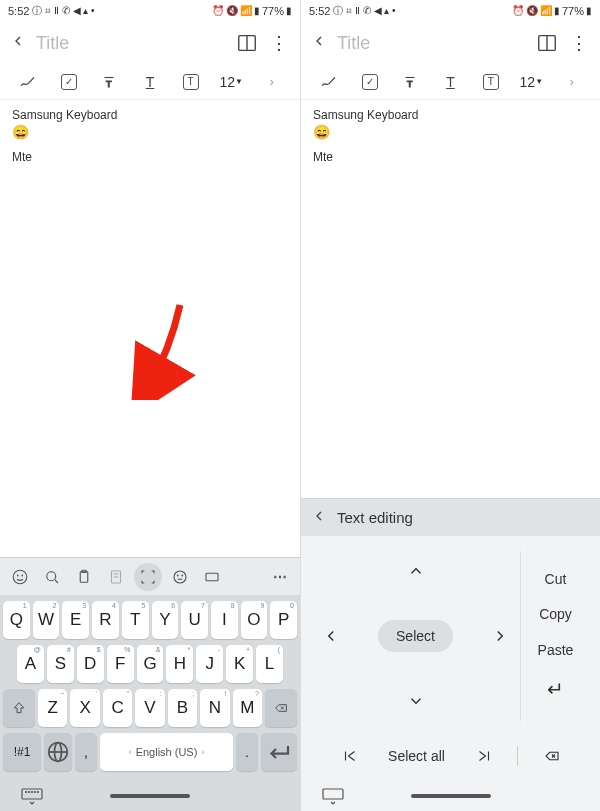  Describe the element at coordinates (450, 43) in the screenshot. I see `app-header: Title ⋮` at that location.